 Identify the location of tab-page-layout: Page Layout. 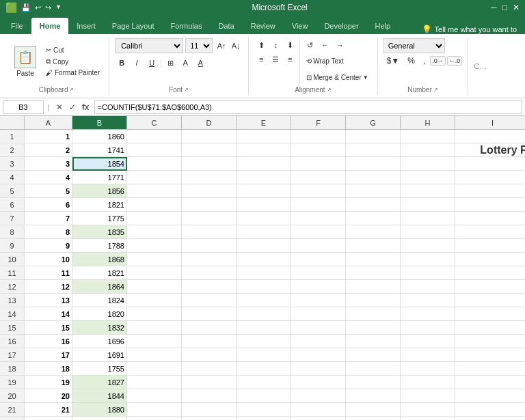
(133, 26).